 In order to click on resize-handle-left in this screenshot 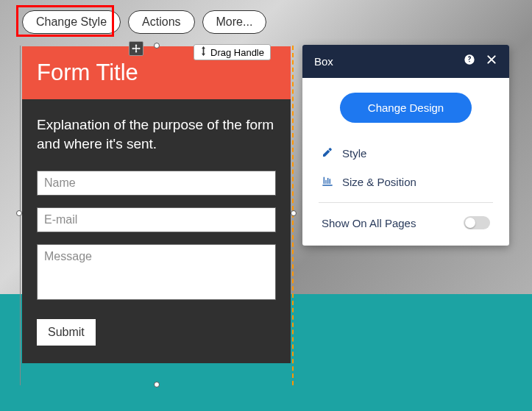, I will do `click(19, 213)`.